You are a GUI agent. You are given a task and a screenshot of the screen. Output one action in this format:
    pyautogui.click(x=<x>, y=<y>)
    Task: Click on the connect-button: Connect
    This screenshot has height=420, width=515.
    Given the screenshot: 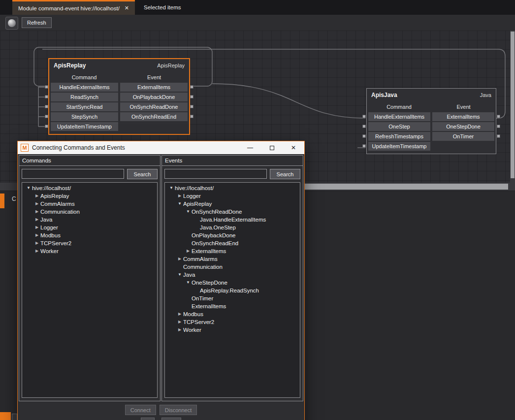 What is the action you would take?
    pyautogui.click(x=141, y=410)
    